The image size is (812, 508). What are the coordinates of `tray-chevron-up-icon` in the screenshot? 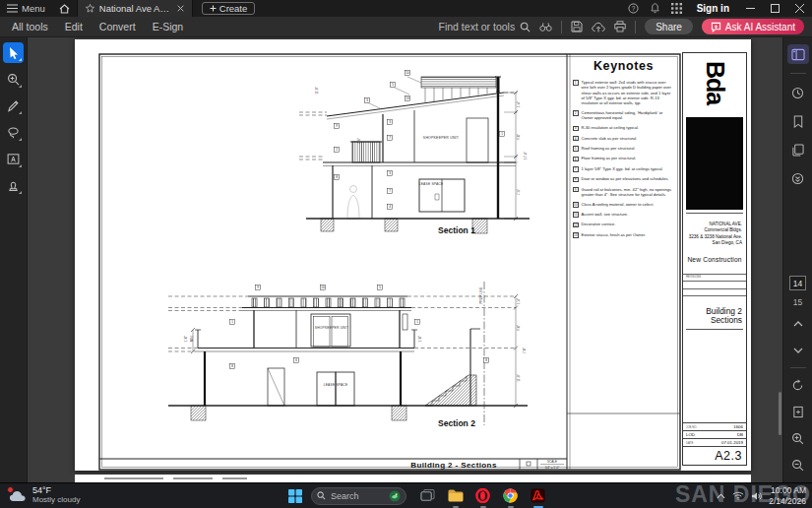 It's located at (720, 496).